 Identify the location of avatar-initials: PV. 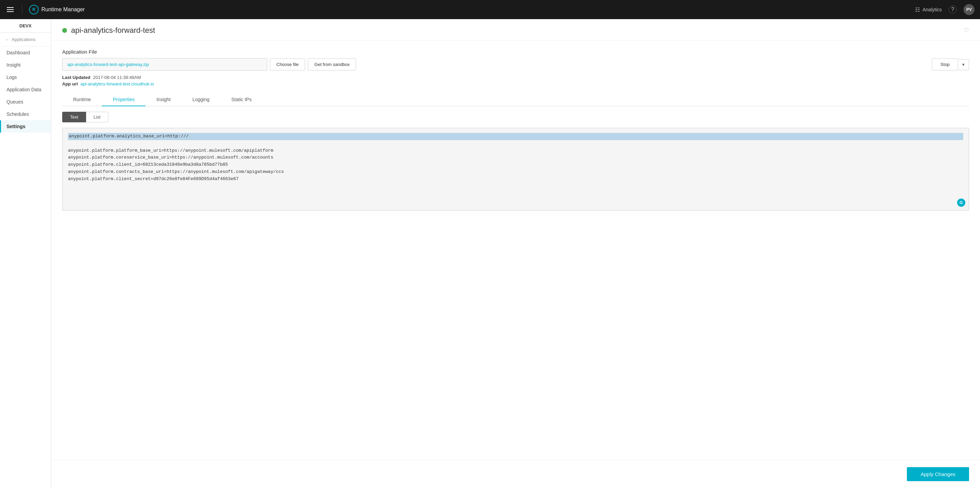
(969, 10).